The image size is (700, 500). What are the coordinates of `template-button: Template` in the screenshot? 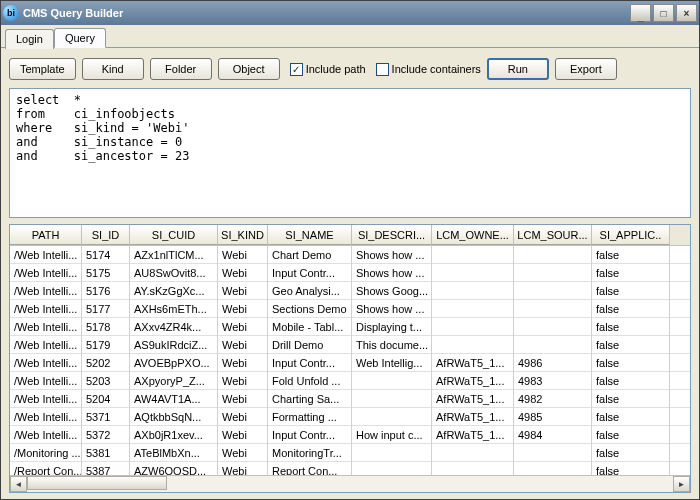 It's located at (42, 69).